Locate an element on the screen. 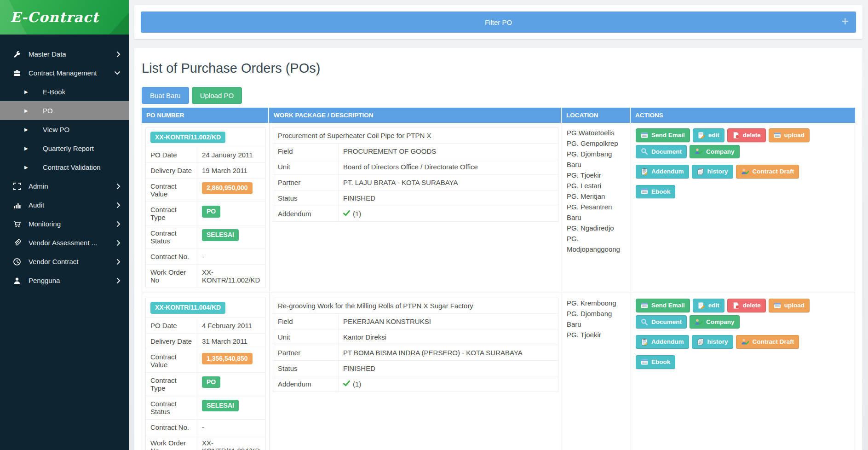 This screenshot has height=450, width=868. sidebar-item-contract-validation: ▶Contract Validation is located at coordinates (64, 167).